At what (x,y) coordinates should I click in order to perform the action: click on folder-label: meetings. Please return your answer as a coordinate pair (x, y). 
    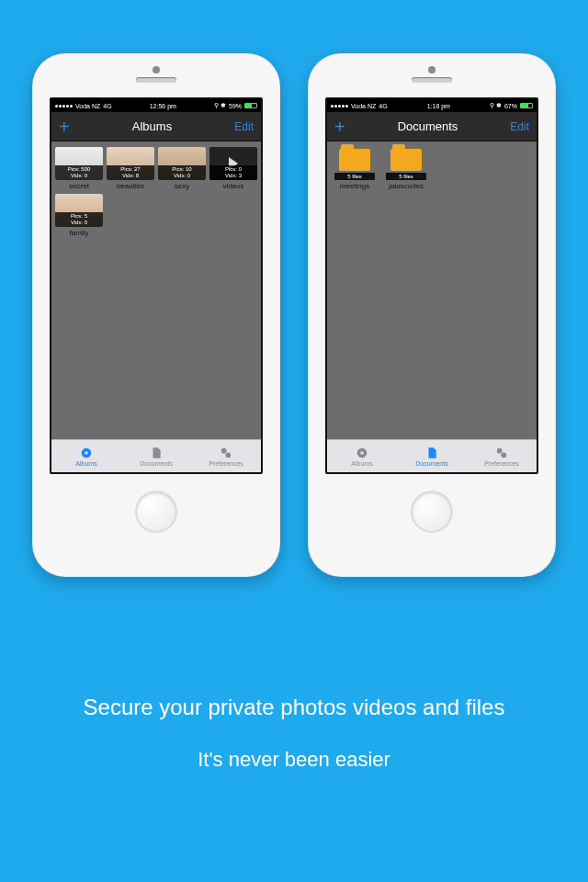
    Looking at the image, I should click on (355, 186).